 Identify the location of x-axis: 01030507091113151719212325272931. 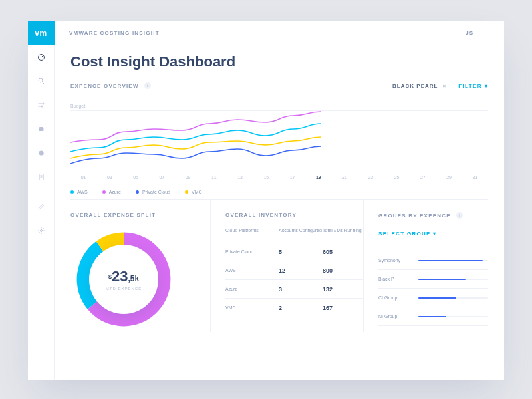
(279, 177).